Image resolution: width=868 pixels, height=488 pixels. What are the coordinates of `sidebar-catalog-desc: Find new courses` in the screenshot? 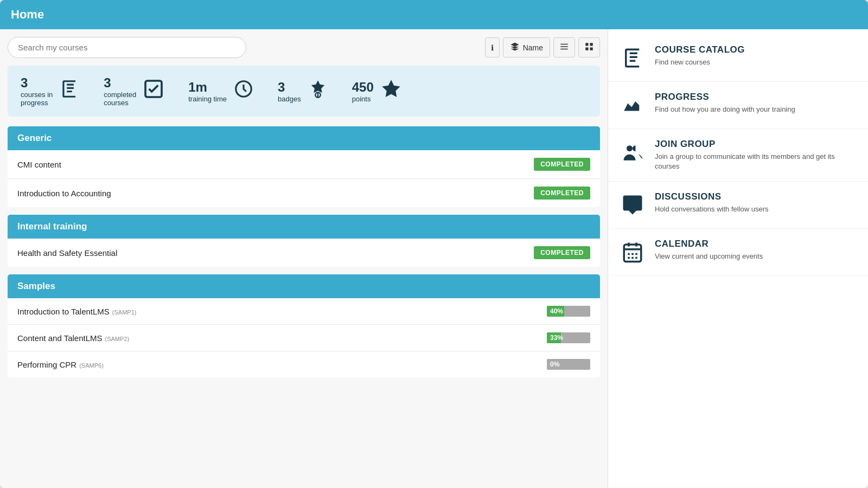 It's located at (700, 62).